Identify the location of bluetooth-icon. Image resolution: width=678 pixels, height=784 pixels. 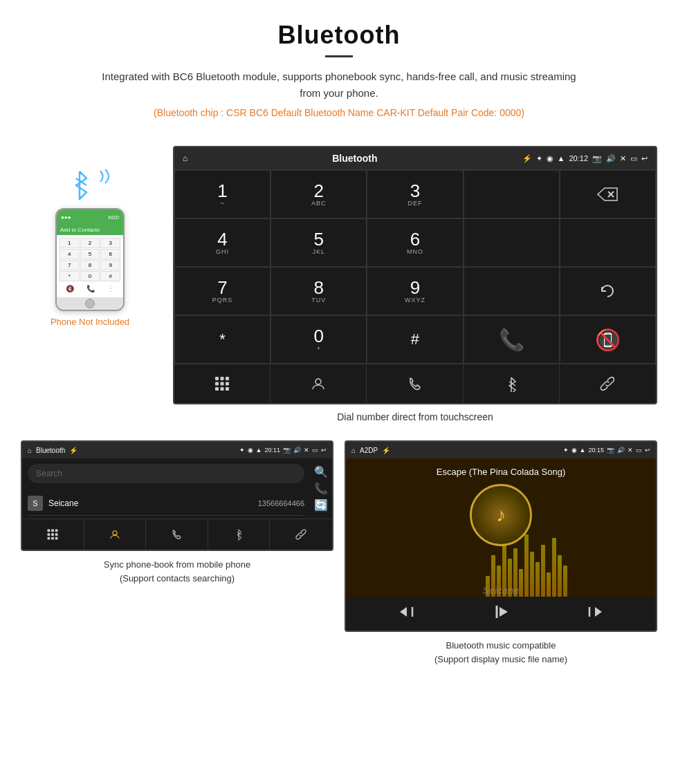
(80, 185).